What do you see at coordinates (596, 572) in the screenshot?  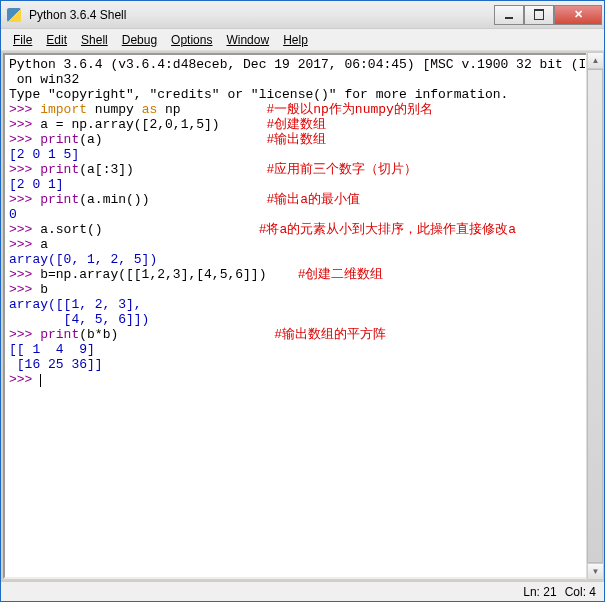 I see `scroll-down-button: ▼` at bounding box center [596, 572].